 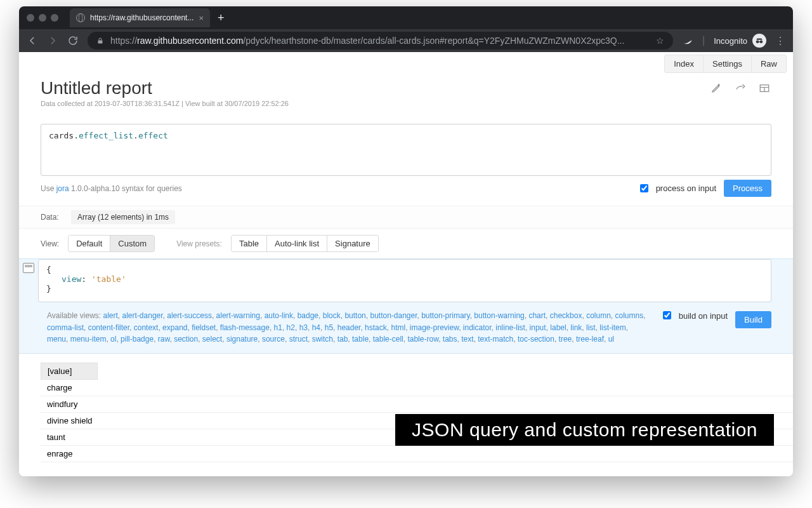 I want to click on available-view-link: table, so click(x=360, y=339).